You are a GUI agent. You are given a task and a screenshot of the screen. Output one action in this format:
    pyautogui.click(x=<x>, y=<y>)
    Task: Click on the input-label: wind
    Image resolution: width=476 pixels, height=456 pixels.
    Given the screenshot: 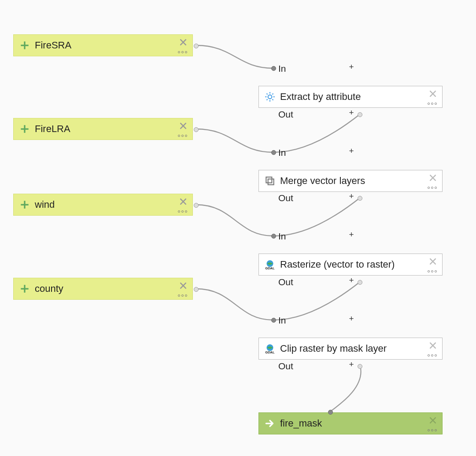 What is the action you would take?
    pyautogui.click(x=111, y=205)
    